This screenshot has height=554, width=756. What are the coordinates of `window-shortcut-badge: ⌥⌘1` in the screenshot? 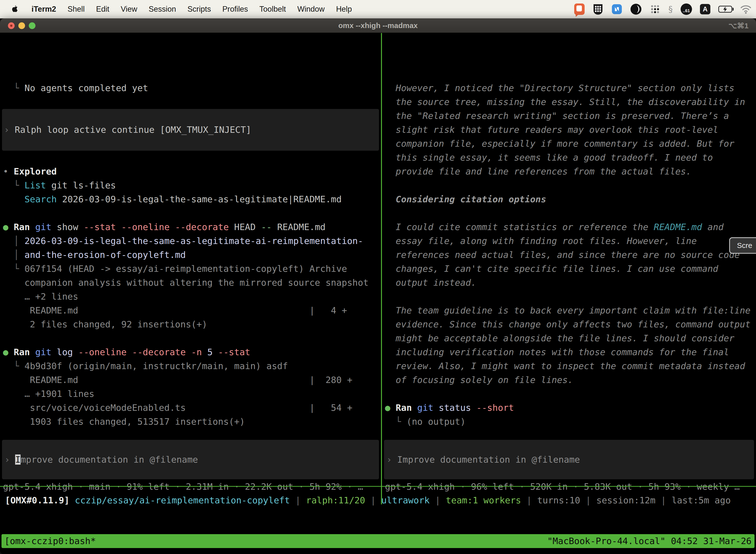 It's located at (739, 25).